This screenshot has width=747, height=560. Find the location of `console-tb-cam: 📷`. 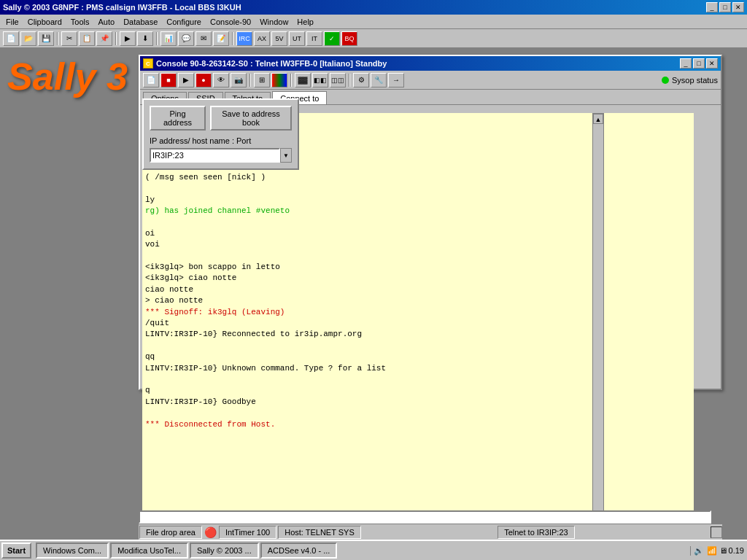

console-tb-cam: 📷 is located at coordinates (239, 80).